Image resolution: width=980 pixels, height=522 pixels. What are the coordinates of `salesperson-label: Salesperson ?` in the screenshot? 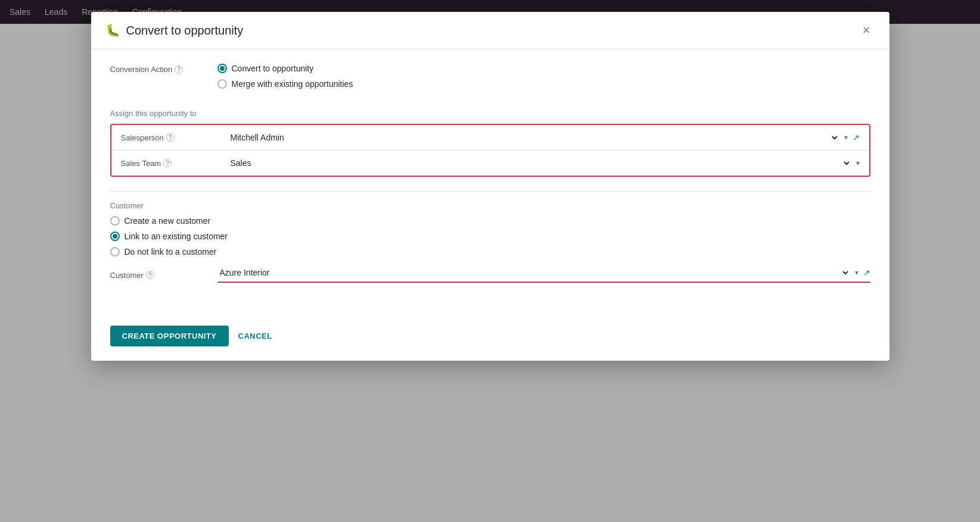 It's located at (175, 138).